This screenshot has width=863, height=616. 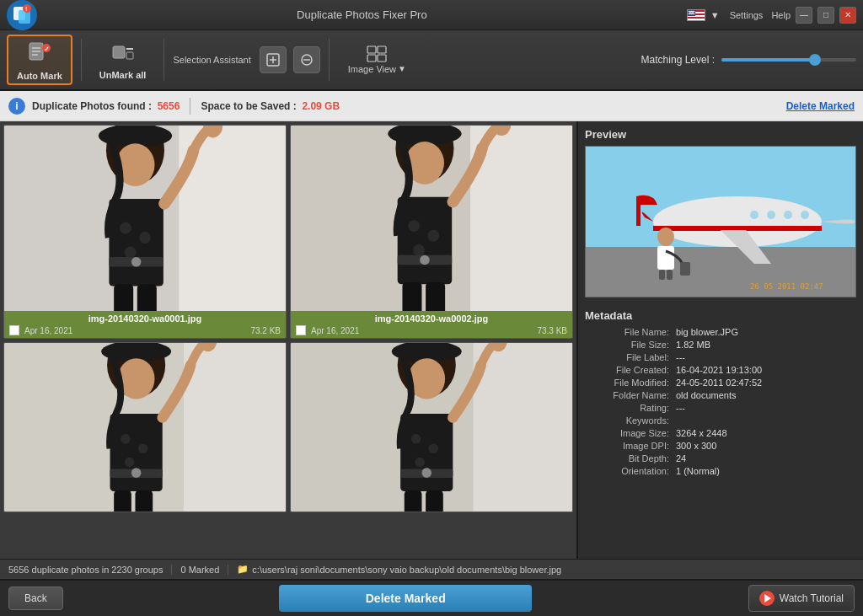 I want to click on delete-marked-link: Delete Marked, so click(x=821, y=106).